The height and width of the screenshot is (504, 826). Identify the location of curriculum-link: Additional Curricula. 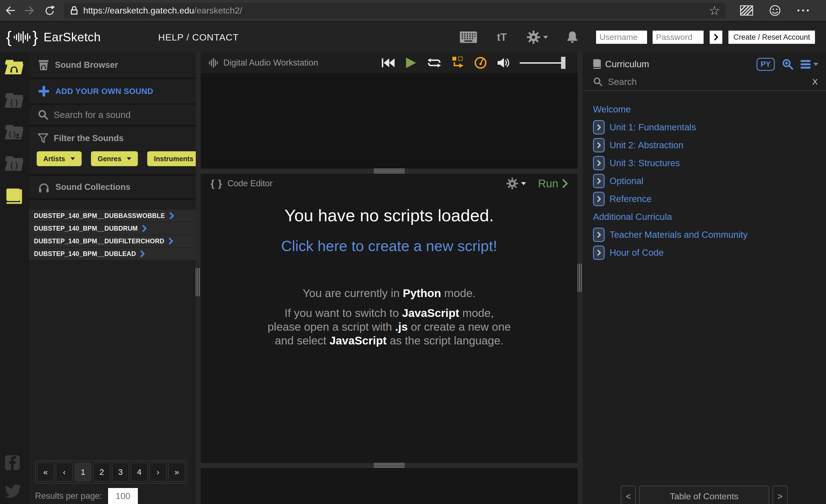
(632, 217).